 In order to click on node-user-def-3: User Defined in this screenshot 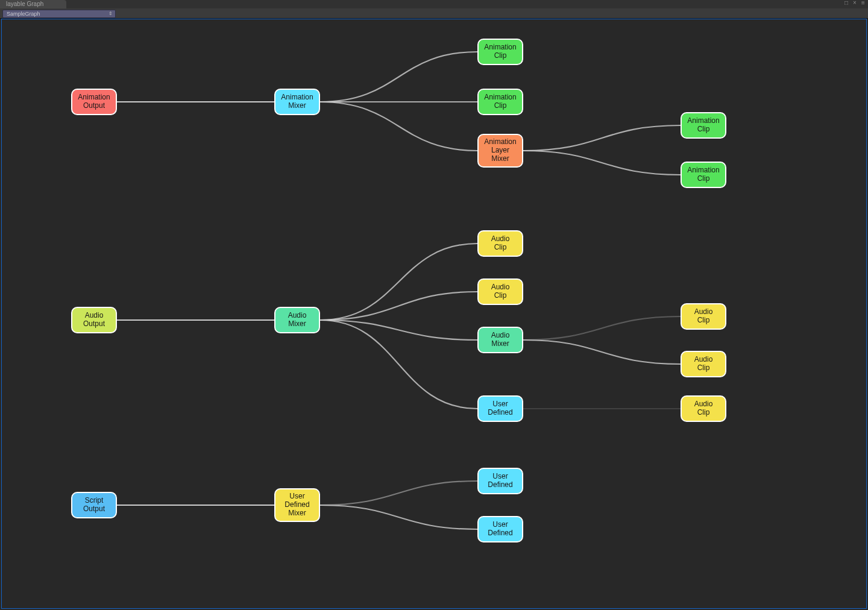, I will do `click(500, 529)`.